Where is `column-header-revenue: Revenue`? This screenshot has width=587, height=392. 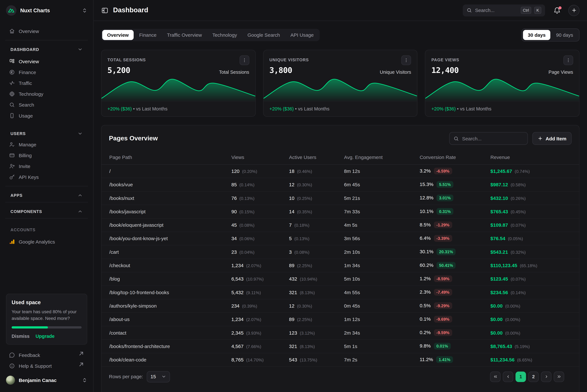
column-header-revenue: Revenue is located at coordinates (535, 158).